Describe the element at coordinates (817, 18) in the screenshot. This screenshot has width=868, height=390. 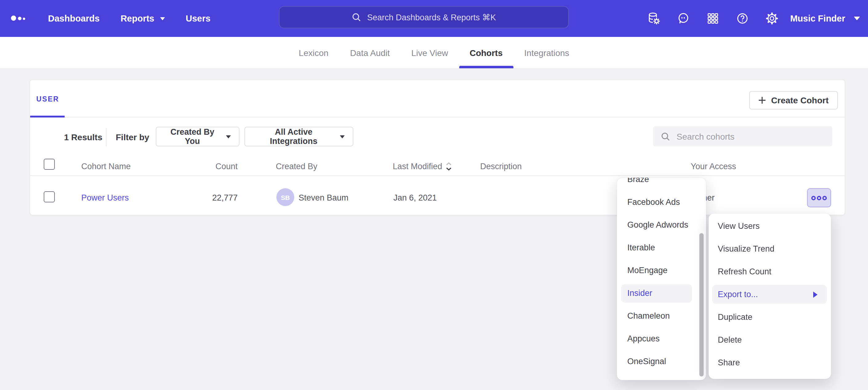
I see `project-name: Music Finder` at that location.